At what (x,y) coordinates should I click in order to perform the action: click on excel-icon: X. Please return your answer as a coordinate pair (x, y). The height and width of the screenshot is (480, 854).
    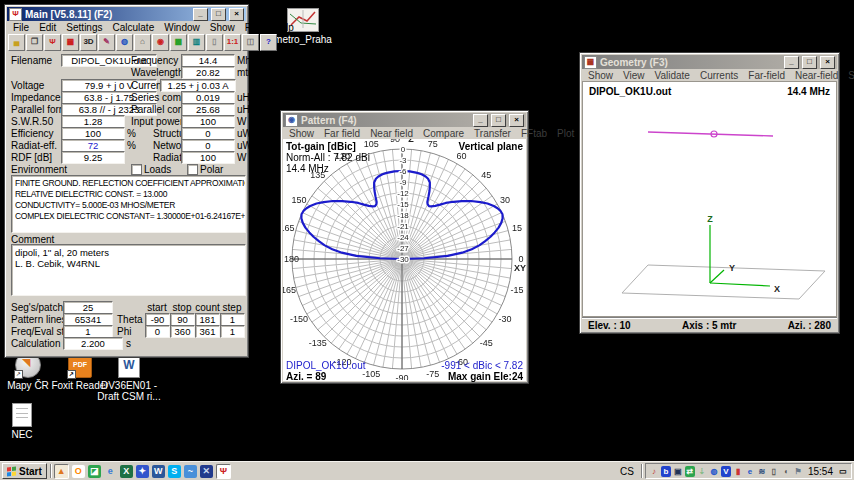
    Looking at the image, I should click on (126, 472).